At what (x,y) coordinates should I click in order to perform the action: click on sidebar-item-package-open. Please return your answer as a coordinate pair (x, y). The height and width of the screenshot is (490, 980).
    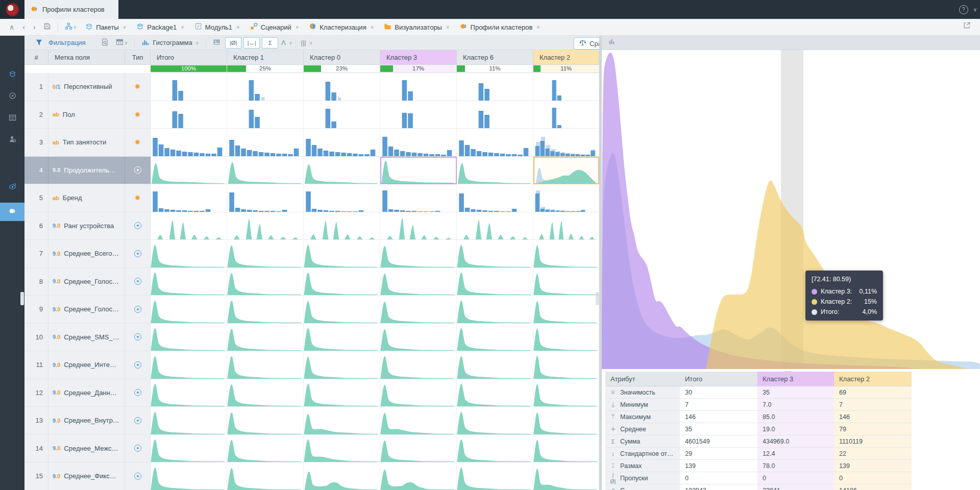
    Looking at the image, I should click on (12, 75).